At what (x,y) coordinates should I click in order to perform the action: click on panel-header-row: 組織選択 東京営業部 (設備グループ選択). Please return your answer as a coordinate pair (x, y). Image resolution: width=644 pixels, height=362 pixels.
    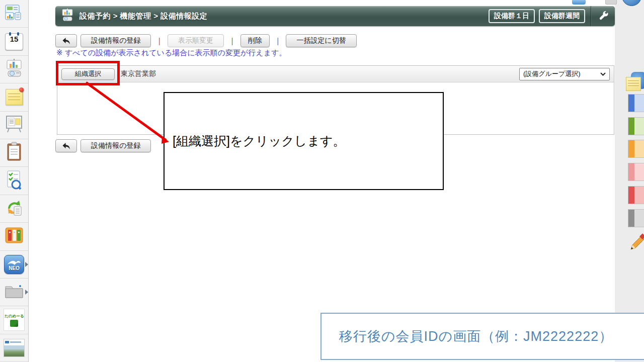
    Looking at the image, I should click on (336, 74).